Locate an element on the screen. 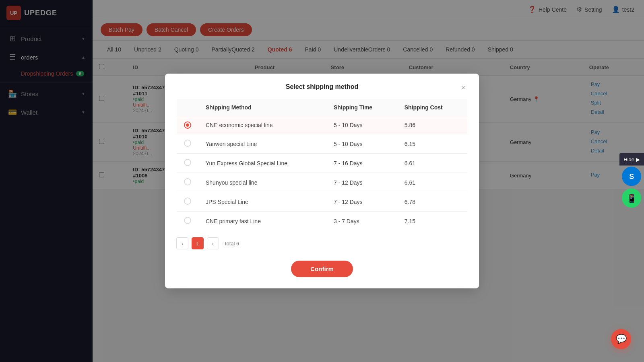  whatsapp-icon: 📱 is located at coordinates (632, 198).